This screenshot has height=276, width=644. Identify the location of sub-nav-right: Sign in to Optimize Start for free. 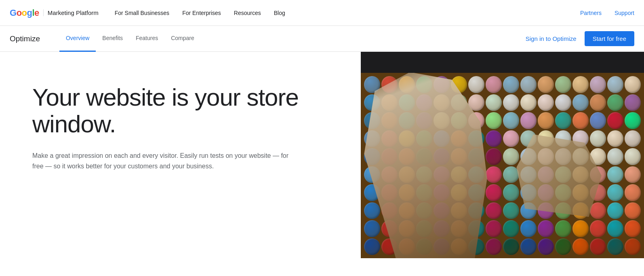
(580, 39).